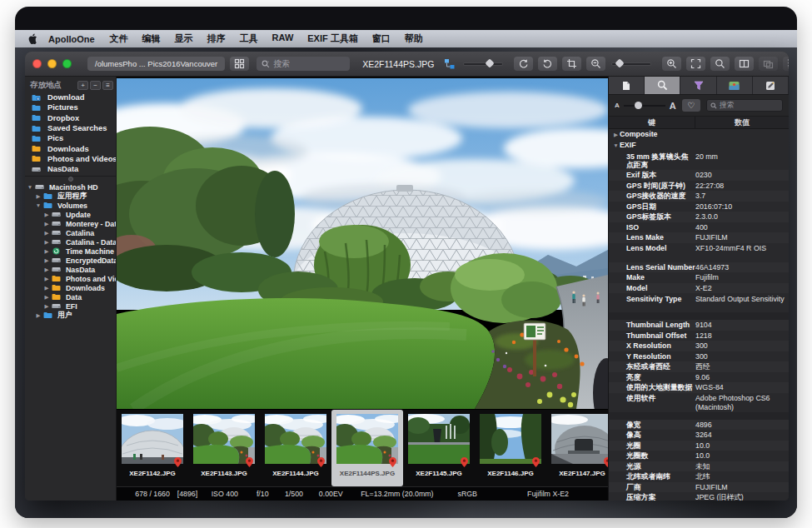 Image resolution: width=812 pixels, height=528 pixels. What do you see at coordinates (70, 233) in the screenshot?
I see `tree-item-catalina: ▶Catalina` at bounding box center [70, 233].